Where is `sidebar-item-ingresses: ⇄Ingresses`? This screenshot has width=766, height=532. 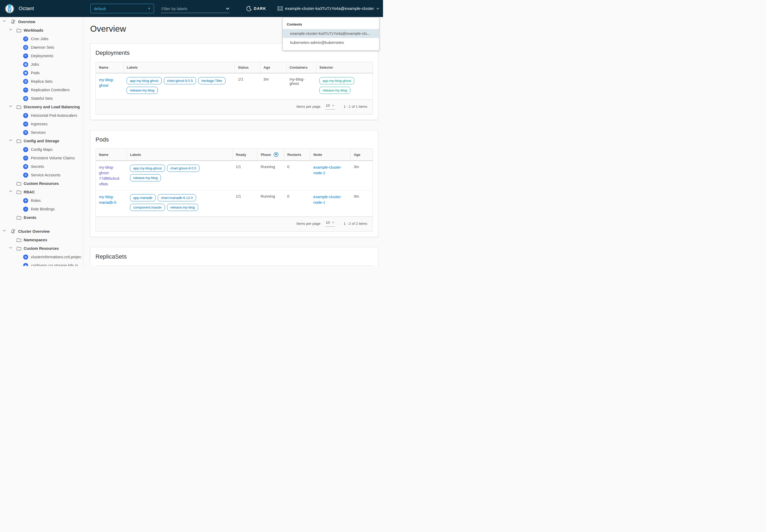 sidebar-item-ingresses: ⇄Ingresses is located at coordinates (41, 124).